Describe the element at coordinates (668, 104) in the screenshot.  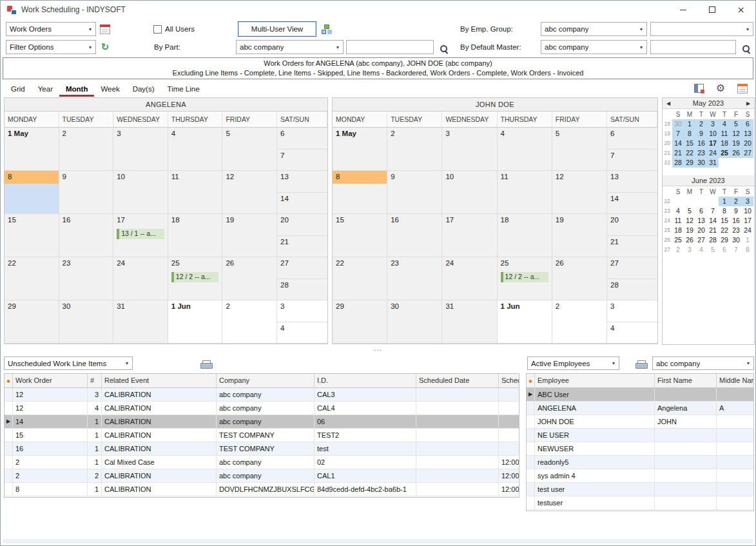
I see `prev-month-icon: ◀` at that location.